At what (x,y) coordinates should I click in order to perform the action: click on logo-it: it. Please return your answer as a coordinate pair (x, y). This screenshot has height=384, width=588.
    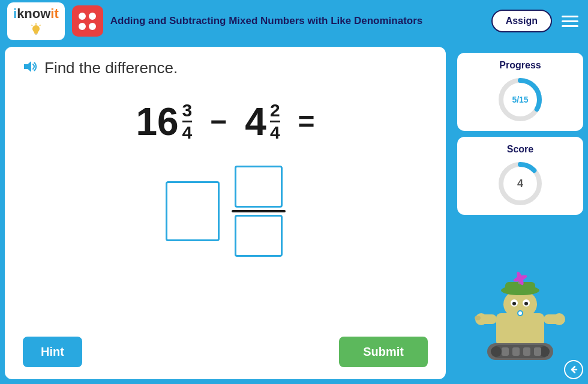
    Looking at the image, I should click on (54, 14).